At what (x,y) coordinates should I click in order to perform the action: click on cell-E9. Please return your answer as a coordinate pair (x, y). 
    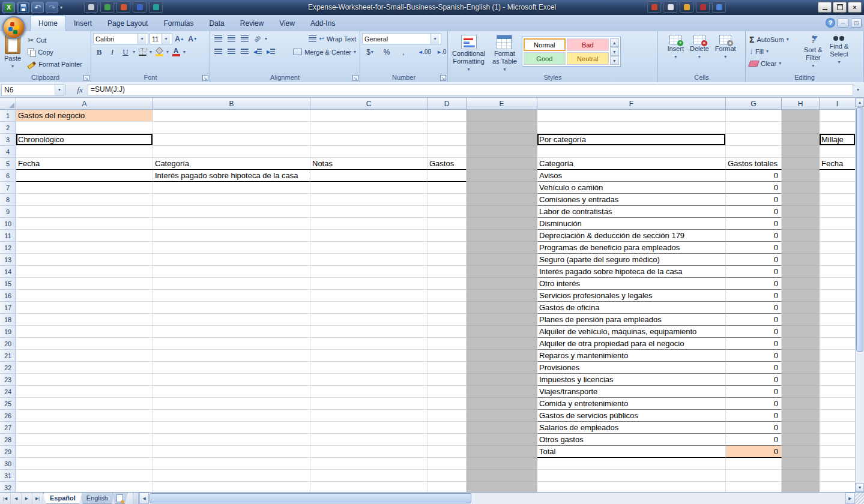
    Looking at the image, I should click on (502, 212).